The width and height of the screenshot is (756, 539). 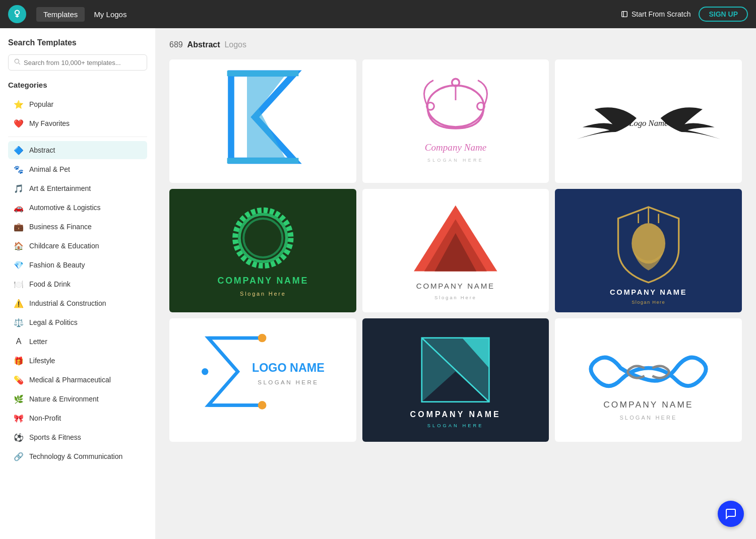 What do you see at coordinates (19, 188) in the screenshot?
I see `cat-icon-2: 🎵` at bounding box center [19, 188].